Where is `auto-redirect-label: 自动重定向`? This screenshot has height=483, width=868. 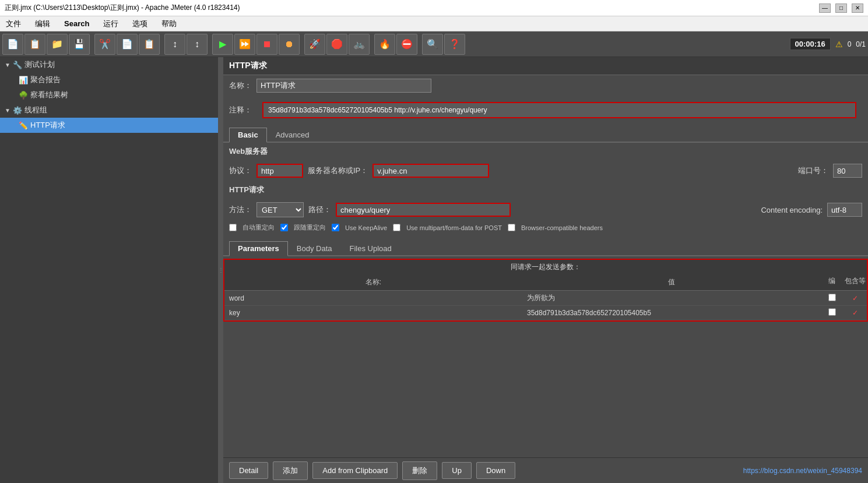
auto-redirect-label: 自动重定向 is located at coordinates (259, 227).